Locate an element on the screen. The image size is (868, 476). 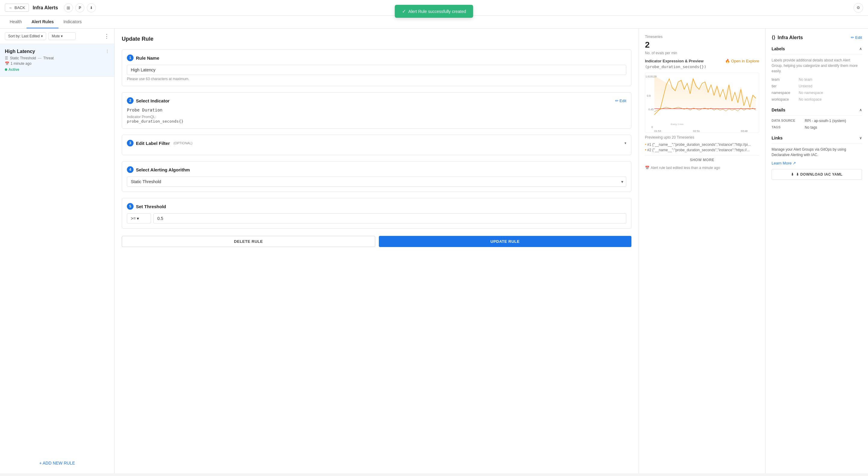
sort-chevron-icon: ▾ is located at coordinates (42, 36).